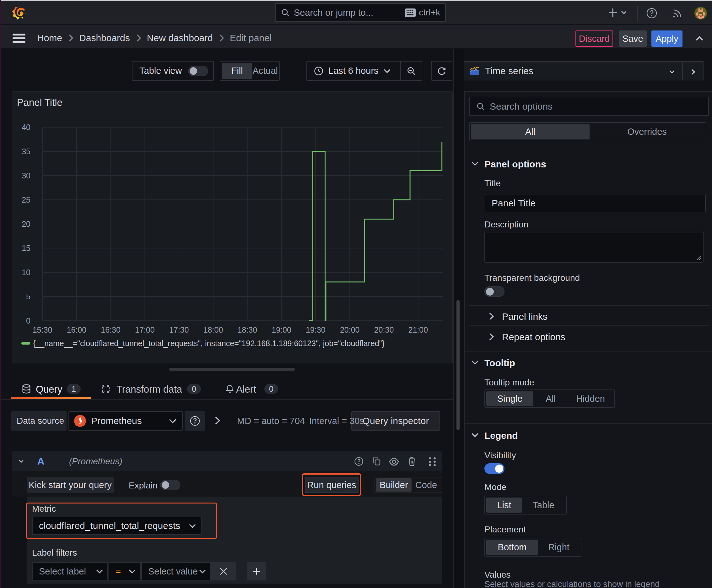 The height and width of the screenshot is (588, 712). I want to click on svg-text: 18:30, so click(247, 330).